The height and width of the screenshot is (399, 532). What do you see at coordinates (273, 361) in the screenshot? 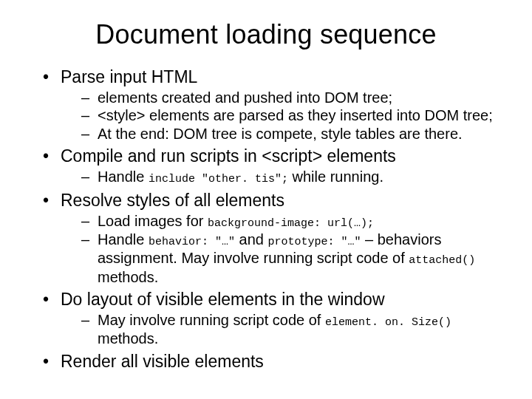
I see `bullet-item: Render all visible elements` at bounding box center [273, 361].